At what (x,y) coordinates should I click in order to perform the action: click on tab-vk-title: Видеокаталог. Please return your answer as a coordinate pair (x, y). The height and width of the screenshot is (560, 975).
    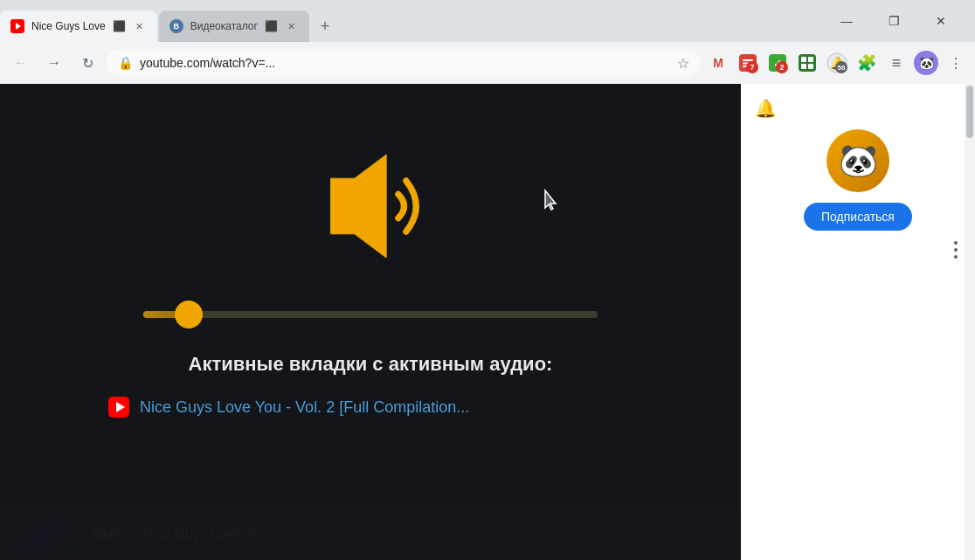
    Looking at the image, I should click on (224, 26).